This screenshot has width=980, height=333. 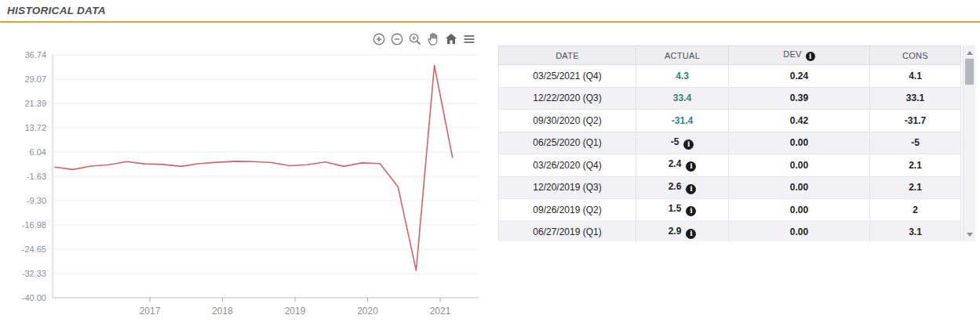 I want to click on cell-actual: 33.4, so click(x=683, y=99).